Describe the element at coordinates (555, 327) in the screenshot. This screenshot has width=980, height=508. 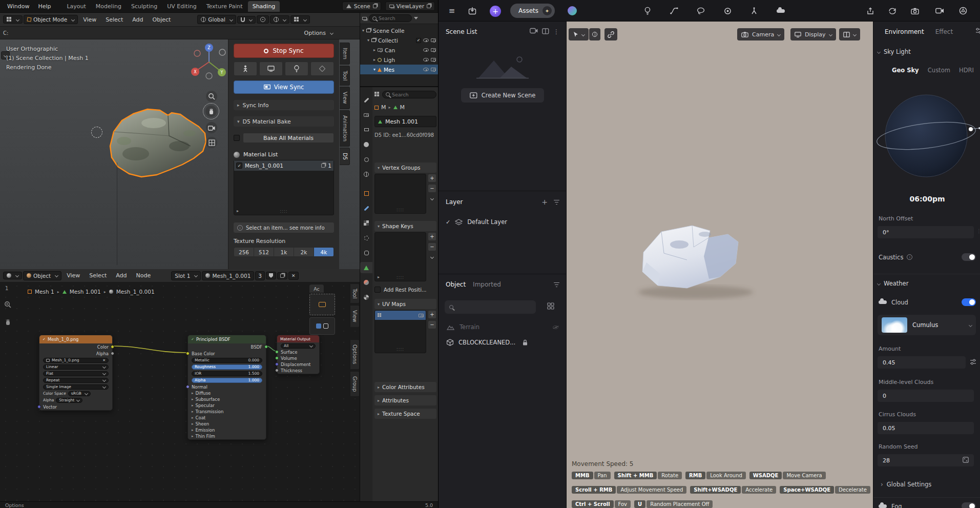
I see `eye-off-icon` at that location.